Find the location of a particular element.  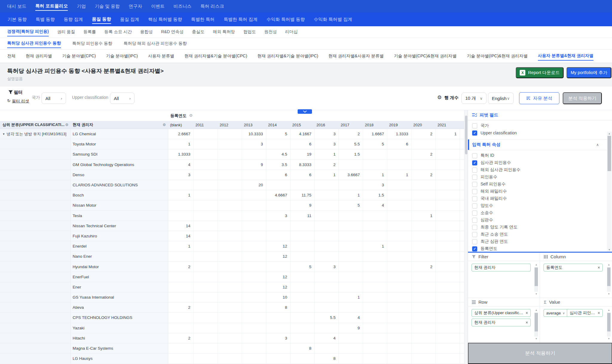

nav-views-item: 기술 분야별(CPC) is located at coordinates (79, 56).